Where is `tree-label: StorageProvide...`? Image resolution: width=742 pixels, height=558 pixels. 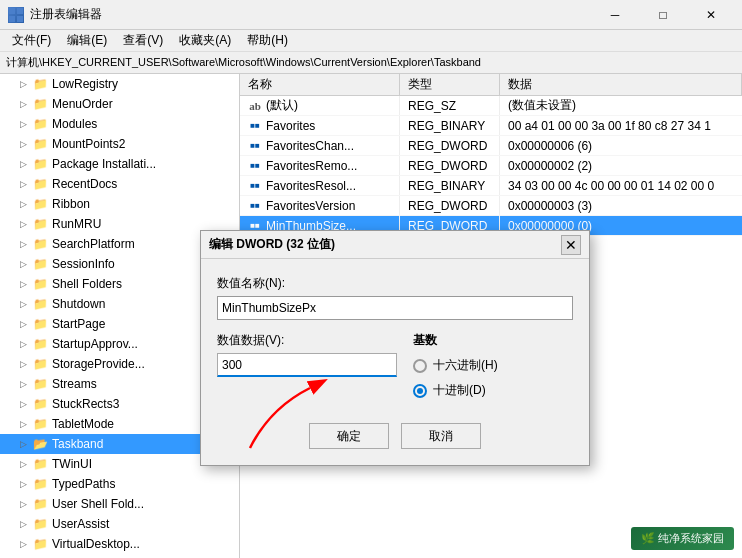
tree-label: StorageProvide... is located at coordinates (98, 364).